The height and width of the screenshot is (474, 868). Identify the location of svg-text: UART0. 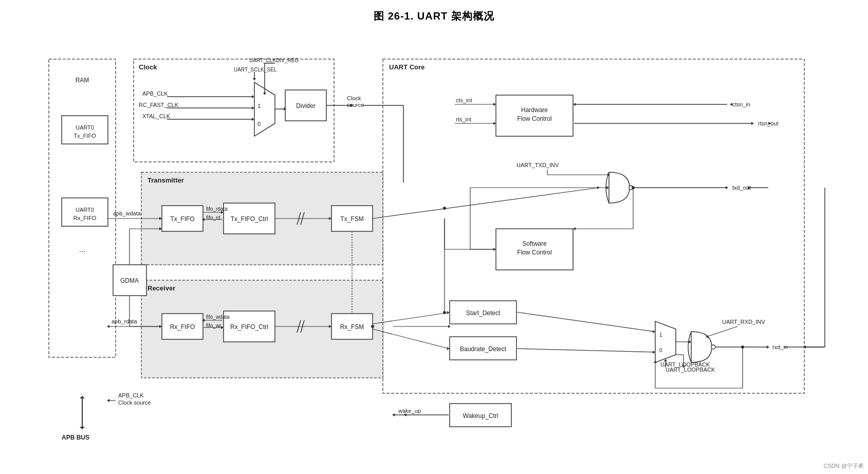
(85, 127).